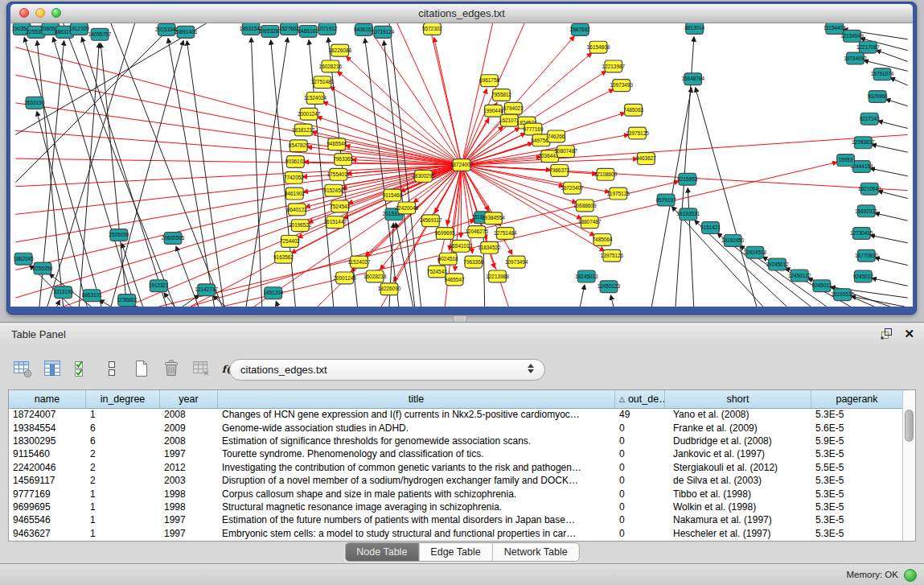 The height and width of the screenshot is (585, 924). Describe the element at coordinates (556, 137) in the screenshot. I see `graph-node: 746266` at that location.